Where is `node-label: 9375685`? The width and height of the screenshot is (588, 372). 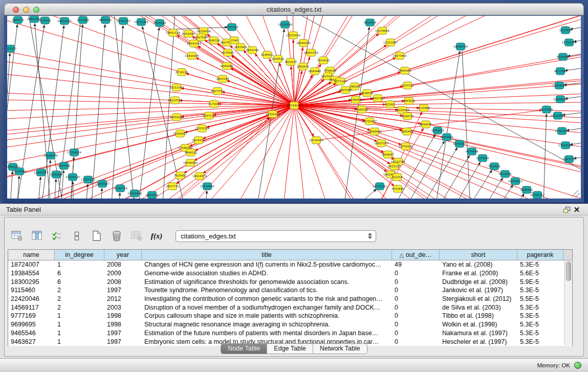
node-label: 9375685 is located at coordinates (228, 53).